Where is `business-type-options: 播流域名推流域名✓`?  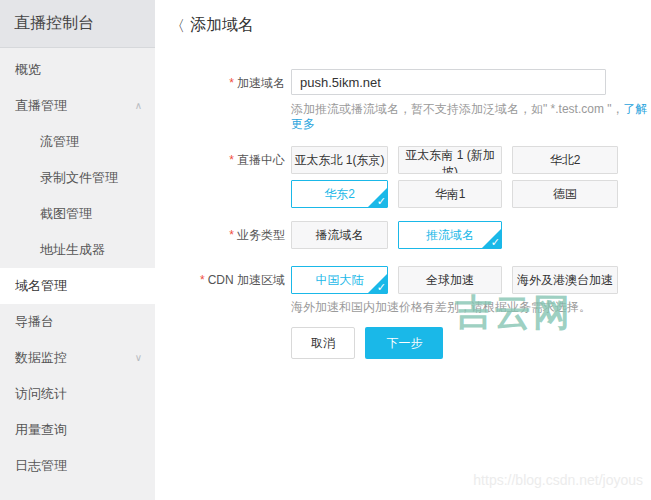 business-type-options: 播流域名推流域名✓ is located at coordinates (456, 235).